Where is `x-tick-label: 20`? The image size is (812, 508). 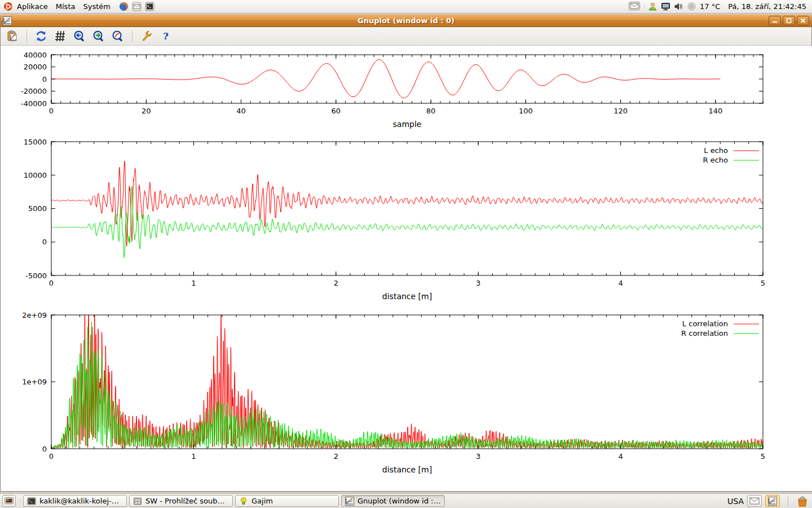 x-tick-label: 20 is located at coordinates (147, 111).